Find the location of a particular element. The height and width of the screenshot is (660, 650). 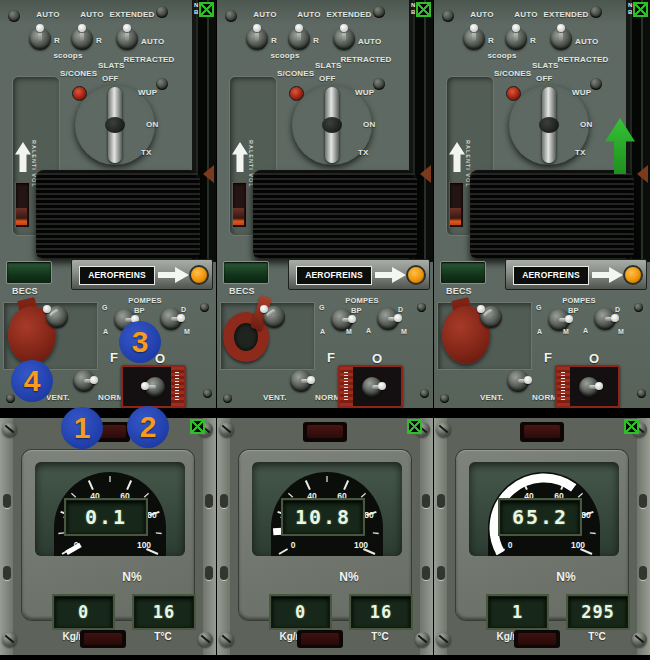

track-letter: B is located at coordinates (630, 12).